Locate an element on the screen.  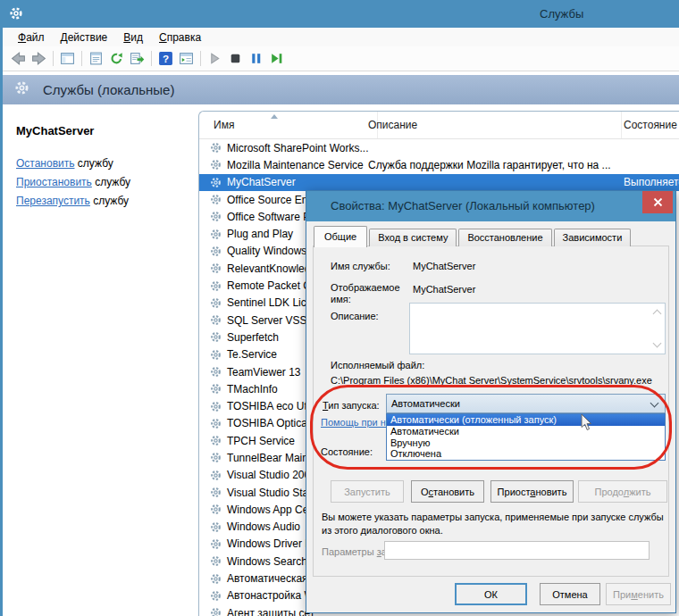
back-arrow-icon is located at coordinates (18, 59).